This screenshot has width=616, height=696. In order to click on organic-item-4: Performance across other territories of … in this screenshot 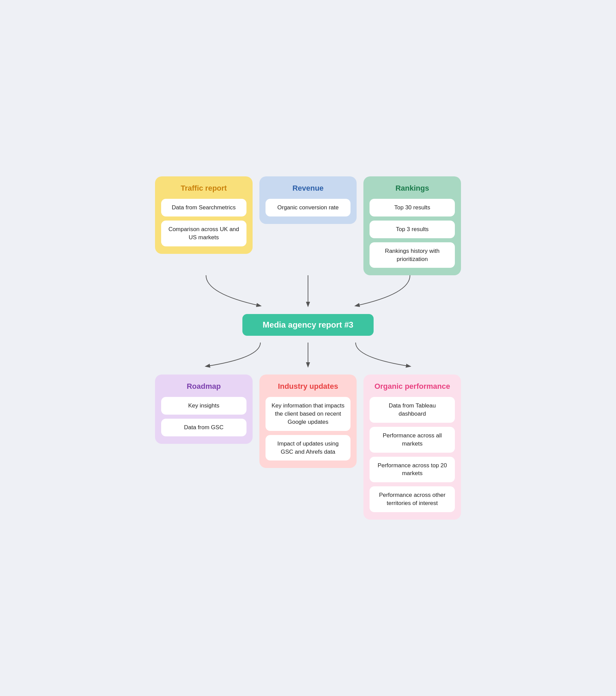, I will do `click(412, 499)`.